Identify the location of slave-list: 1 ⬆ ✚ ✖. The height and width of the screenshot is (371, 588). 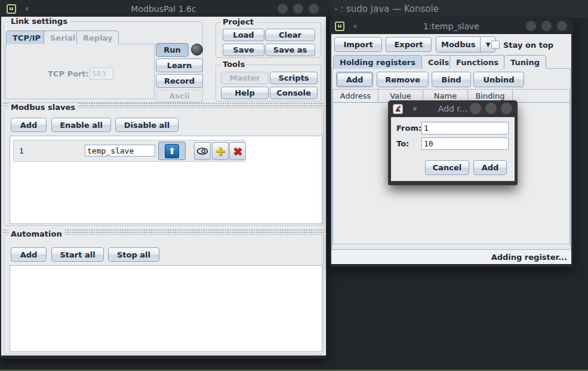
(166, 180).